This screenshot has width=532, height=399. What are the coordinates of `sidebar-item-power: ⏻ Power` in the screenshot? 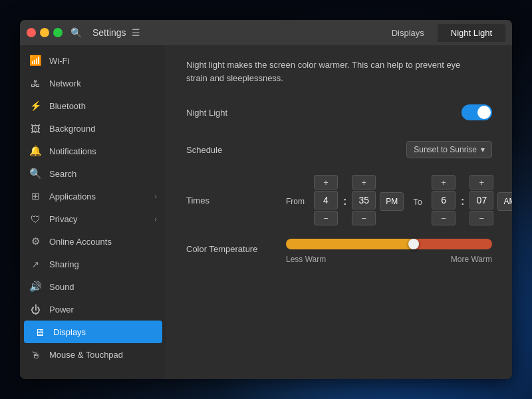 It's located at (93, 309).